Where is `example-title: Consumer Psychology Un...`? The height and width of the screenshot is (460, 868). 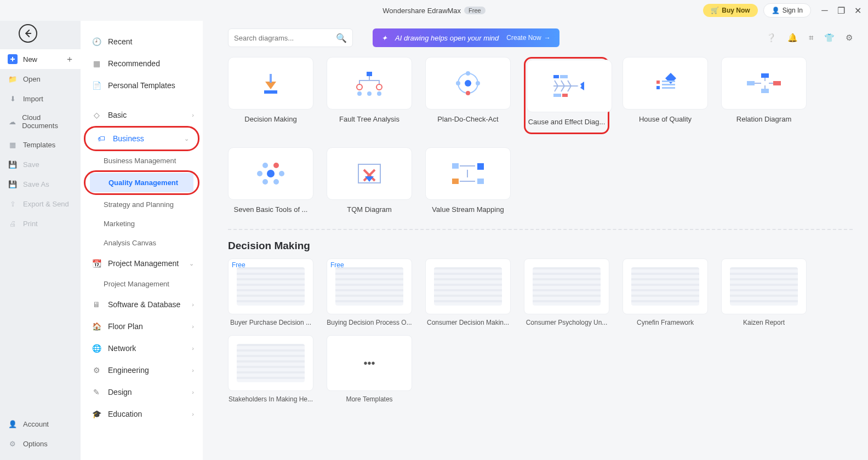 example-title: Consumer Psychology Un... is located at coordinates (567, 323).